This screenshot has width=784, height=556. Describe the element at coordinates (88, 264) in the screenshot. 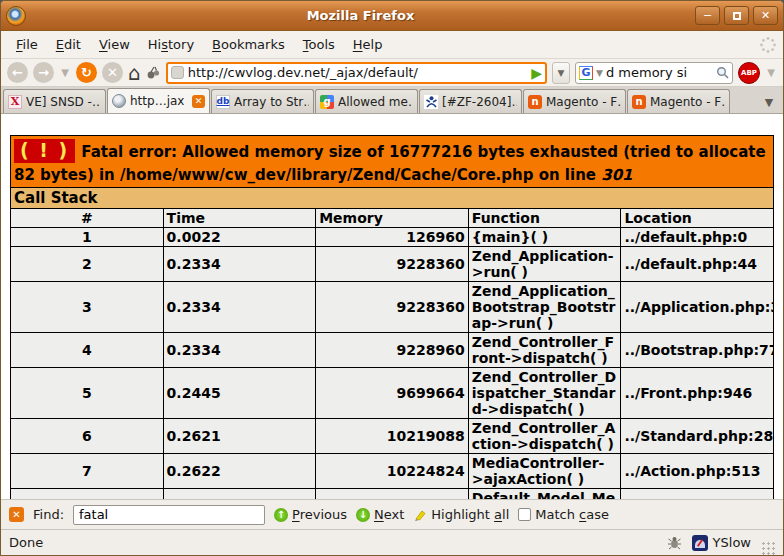

I see `cell-num: 2` at that location.